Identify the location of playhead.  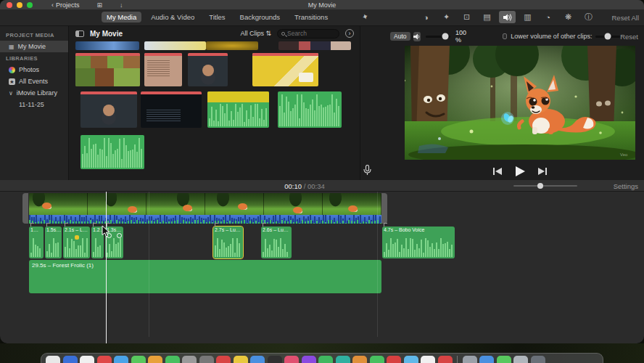
(106, 267).